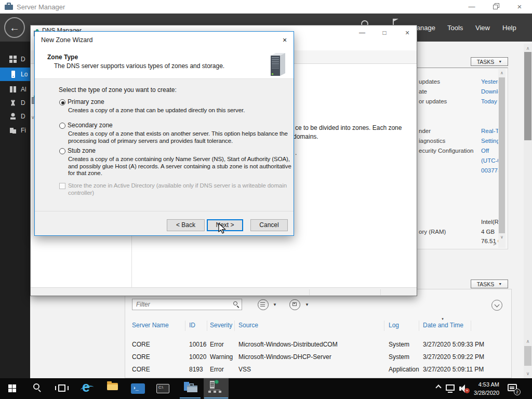 This screenshot has height=399, width=532. What do you see at coordinates (220, 392) in the screenshot?
I see `dns-manager-taskbar-icon` at bounding box center [220, 392].